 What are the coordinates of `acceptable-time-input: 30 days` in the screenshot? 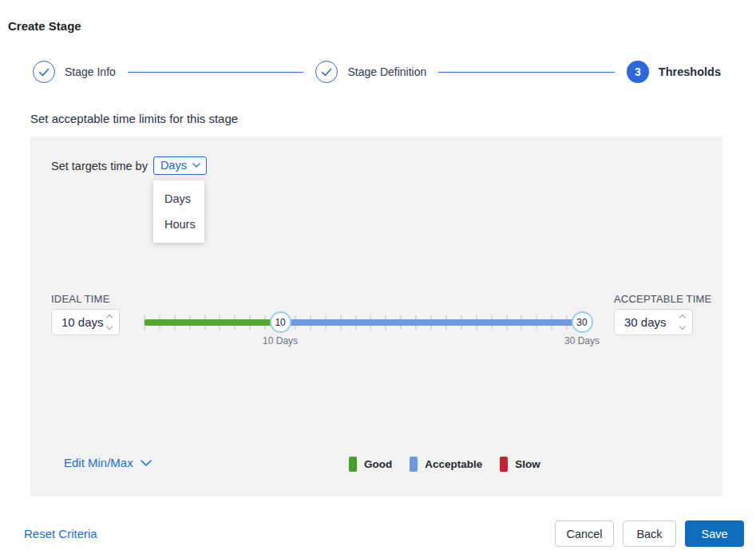 It's located at (653, 323).